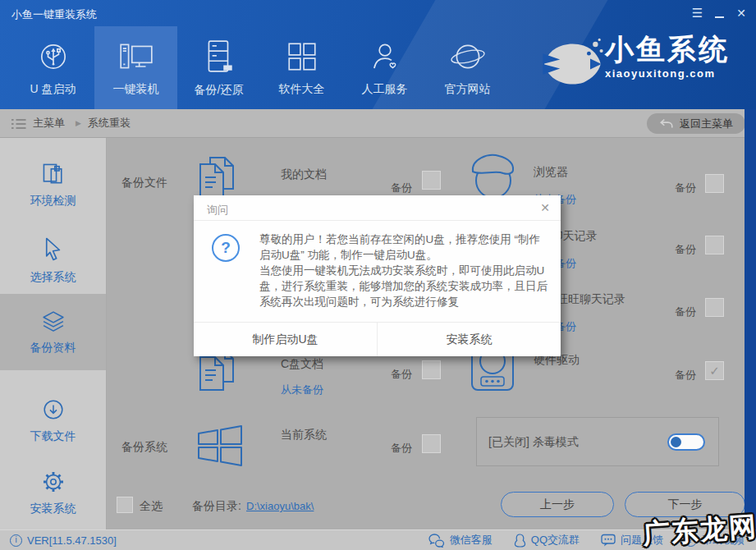 The width and height of the screenshot is (756, 550). I want to click on backup-item-title: 我的文档, so click(304, 175).